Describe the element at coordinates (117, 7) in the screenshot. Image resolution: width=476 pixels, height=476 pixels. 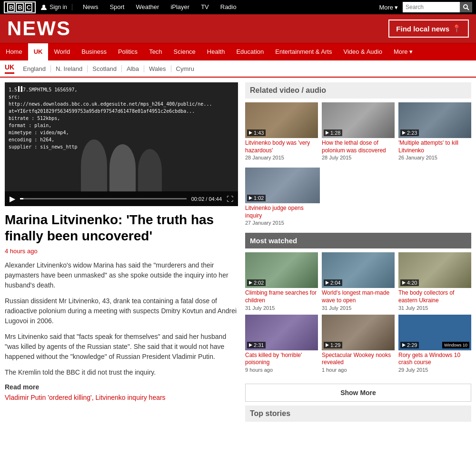
I see `nav-sport: Sport` at that location.